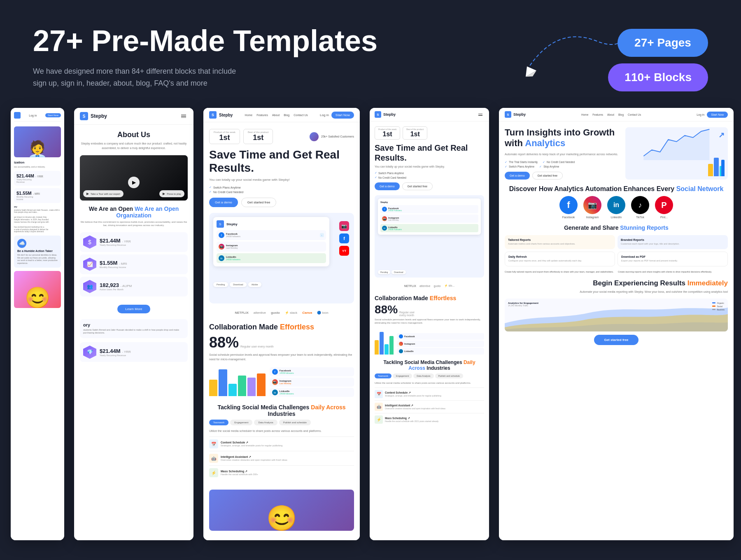 The image size is (741, 560). What do you see at coordinates (664, 208) in the screenshot?
I see `social-icon-pinterest: P Pint...` at bounding box center [664, 208].